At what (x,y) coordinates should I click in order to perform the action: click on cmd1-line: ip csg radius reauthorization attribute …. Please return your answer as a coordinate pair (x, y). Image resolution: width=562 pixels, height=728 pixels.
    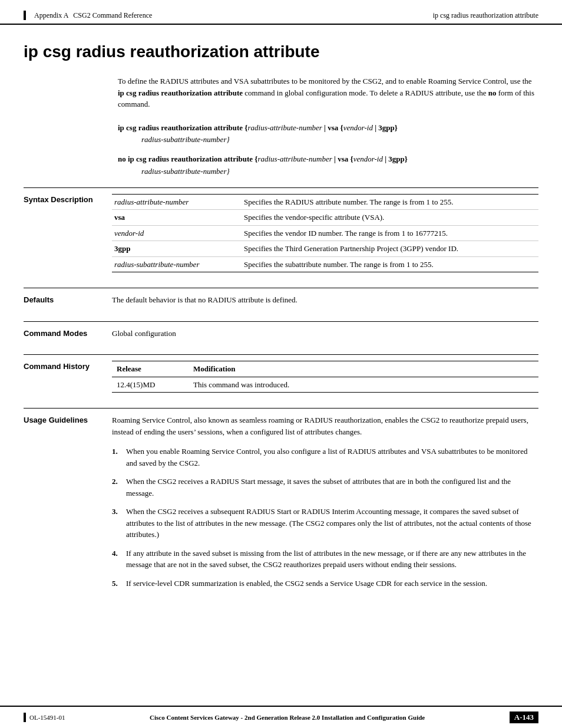
    Looking at the image, I should click on (328, 129).